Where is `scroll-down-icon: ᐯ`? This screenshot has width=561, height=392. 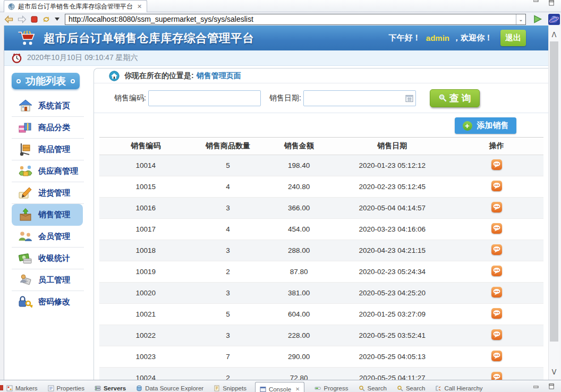
scroll-down-icon: ᐯ is located at coordinates (554, 372).